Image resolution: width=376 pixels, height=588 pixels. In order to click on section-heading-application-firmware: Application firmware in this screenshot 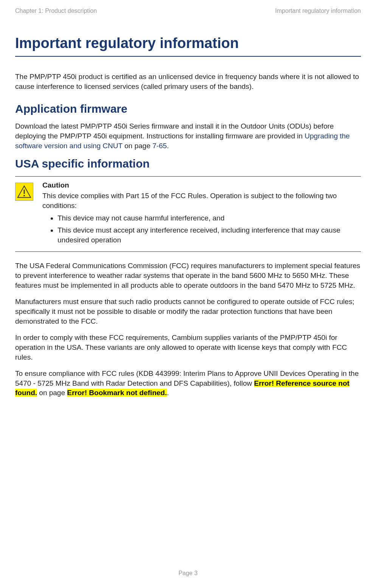, I will do `click(188, 109)`.